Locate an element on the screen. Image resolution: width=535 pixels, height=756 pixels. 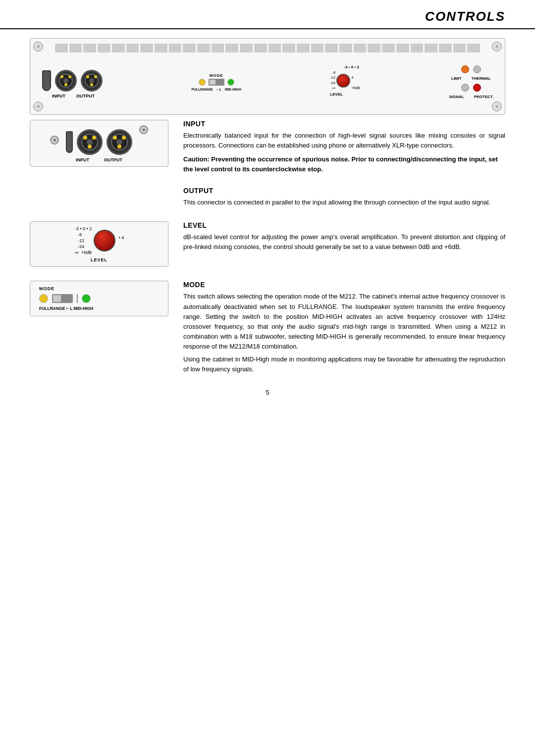
small-xlr-output is located at coordinates (119, 142).